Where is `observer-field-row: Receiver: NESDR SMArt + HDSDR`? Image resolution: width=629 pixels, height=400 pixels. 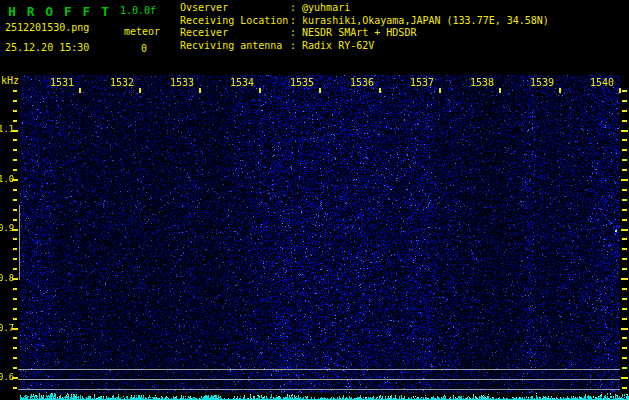 observer-field-row: Receiver: NESDR SMArt + HDSDR is located at coordinates (364, 34).